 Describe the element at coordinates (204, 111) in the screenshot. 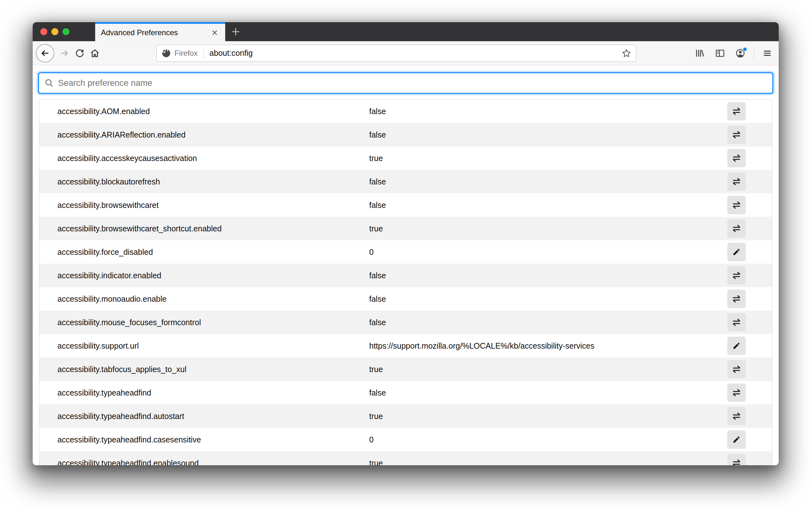

I see `pref-name: accessibility.AOM.enabled` at that location.